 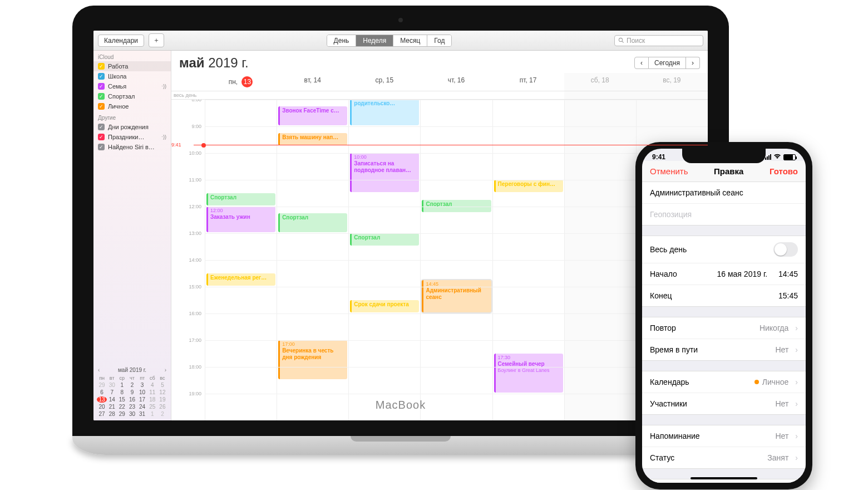 What do you see at coordinates (783, 171) in the screenshot?
I see `done-button: Готово` at bounding box center [783, 171].